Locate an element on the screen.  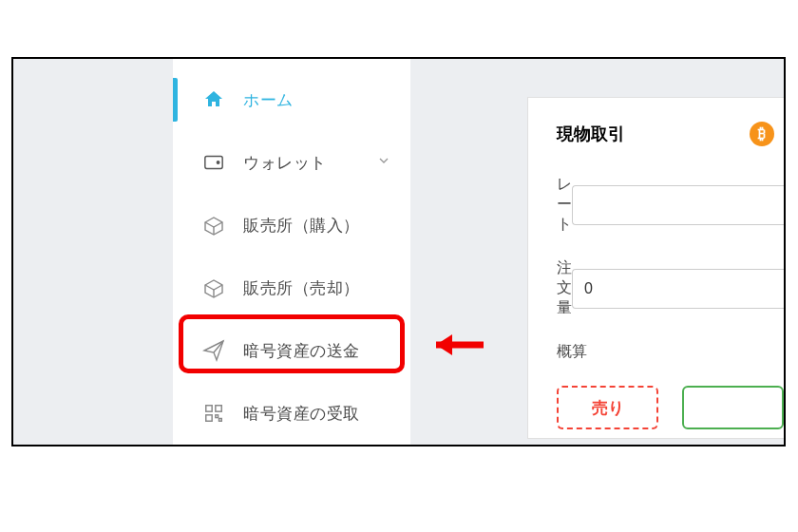
box-up-icon is located at coordinates (214, 225).